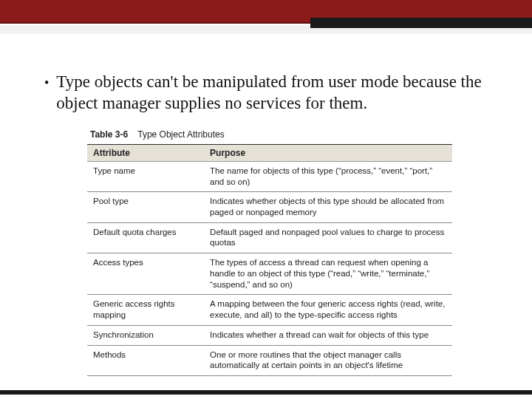 The image size is (532, 399). I want to click on table-header-row: Attribute Purpose, so click(270, 152).